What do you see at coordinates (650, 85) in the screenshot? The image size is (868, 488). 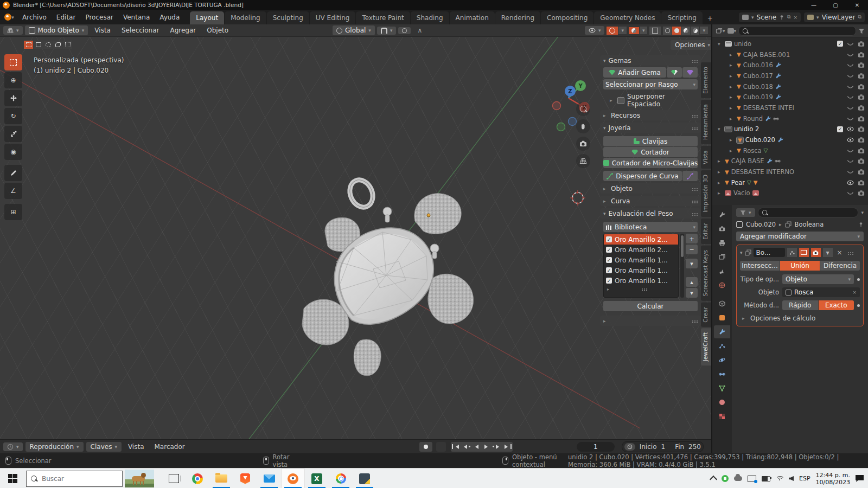 I see `select-by-trait-dropdown: Seleccionar por Rasgo▾` at bounding box center [650, 85].